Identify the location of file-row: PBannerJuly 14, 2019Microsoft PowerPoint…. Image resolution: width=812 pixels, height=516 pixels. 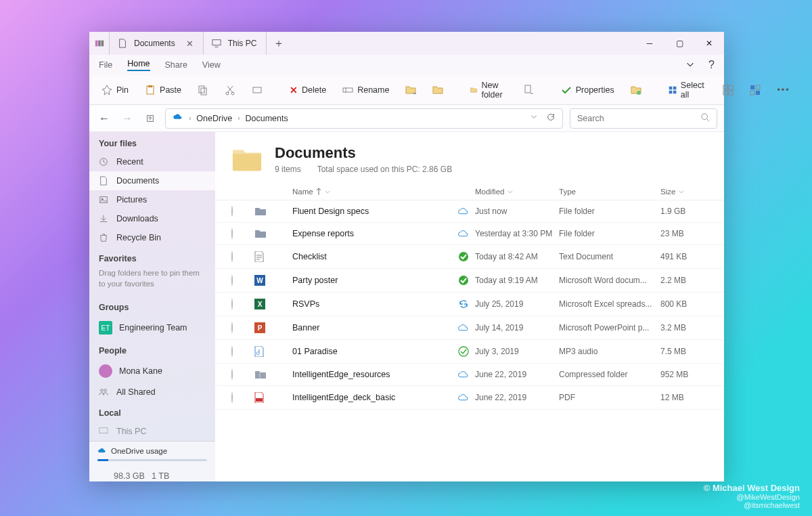
(470, 328).